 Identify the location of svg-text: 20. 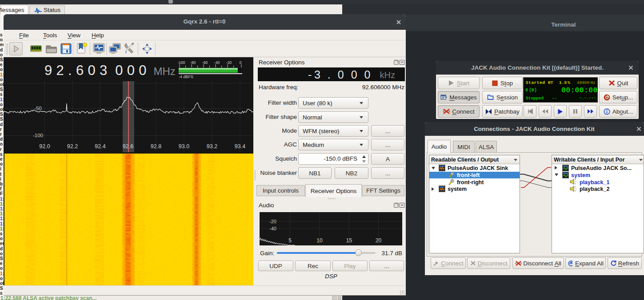
(379, 241).